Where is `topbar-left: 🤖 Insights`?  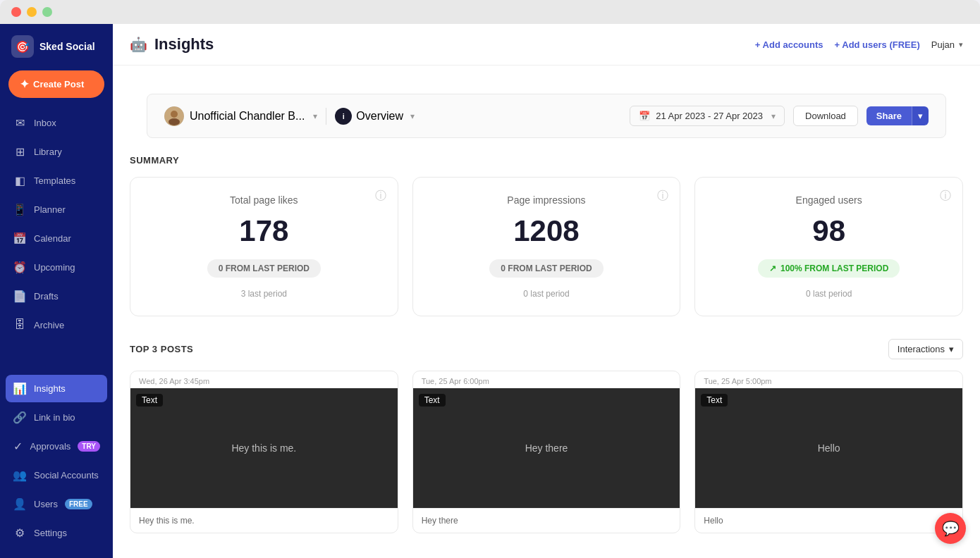 topbar-left: 🤖 Insights is located at coordinates (172, 44).